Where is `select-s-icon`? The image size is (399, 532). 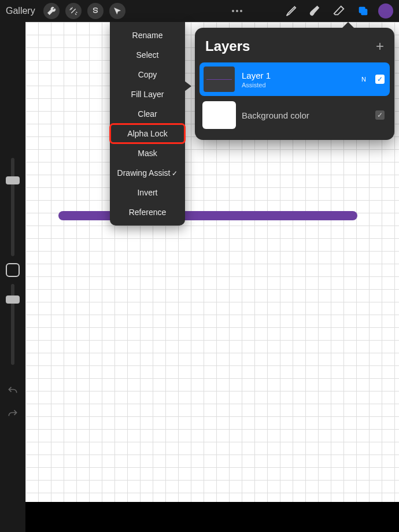 select-s-icon is located at coordinates (95, 11).